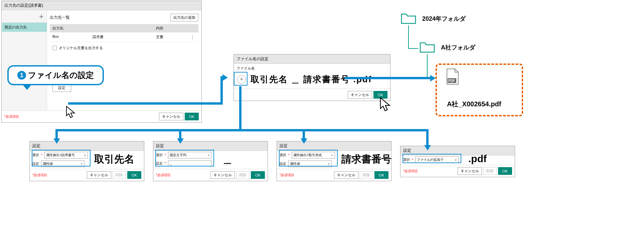 Image resolution: width=644 pixels, height=228 pixels. I want to click on token-panel-4: 設定 選択* ファイルの拡張子∨ *必須項目 キャンセル 削除 OK, so click(458, 161).